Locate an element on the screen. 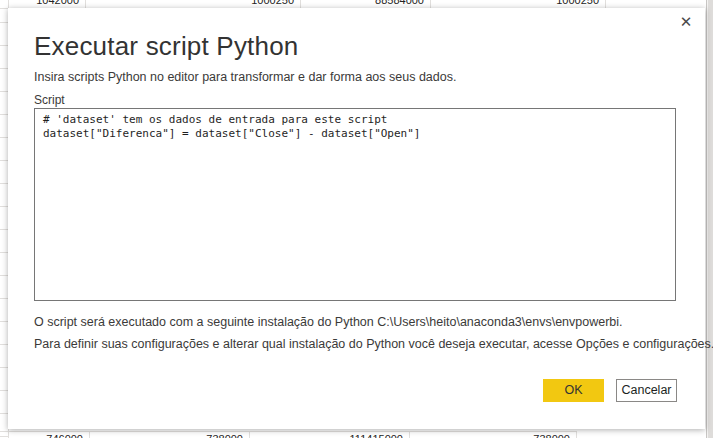 Image resolution: width=713 pixels, height=438 pixels. scrollbar-thumb is located at coordinates (710, 219).